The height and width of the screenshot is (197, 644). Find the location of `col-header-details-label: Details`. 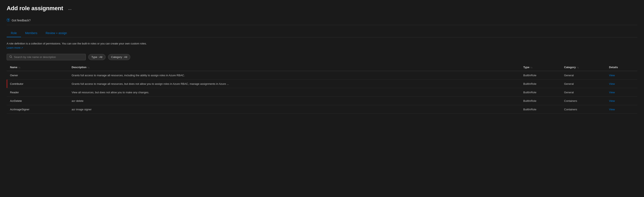

col-header-details-label: Details is located at coordinates (614, 67).